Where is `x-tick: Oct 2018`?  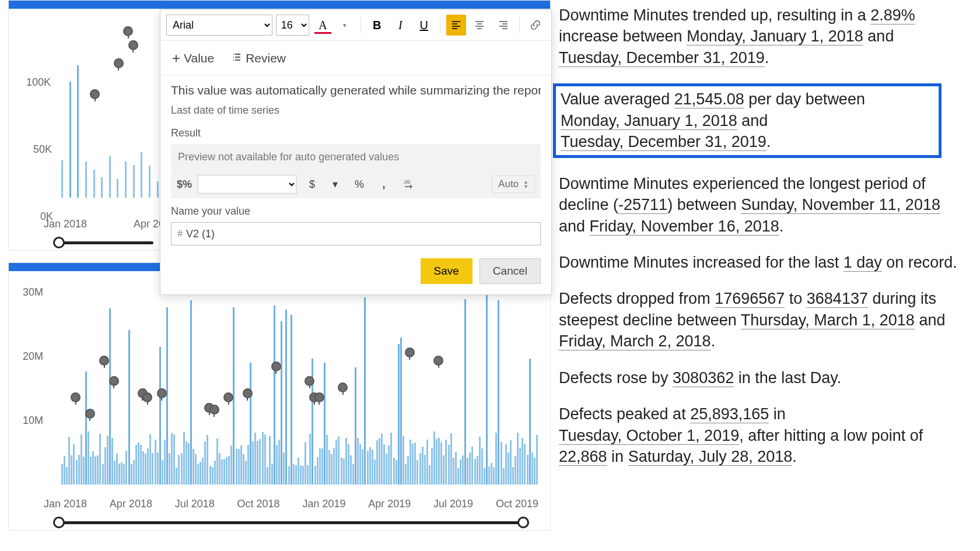 x-tick: Oct 2018 is located at coordinates (259, 504).